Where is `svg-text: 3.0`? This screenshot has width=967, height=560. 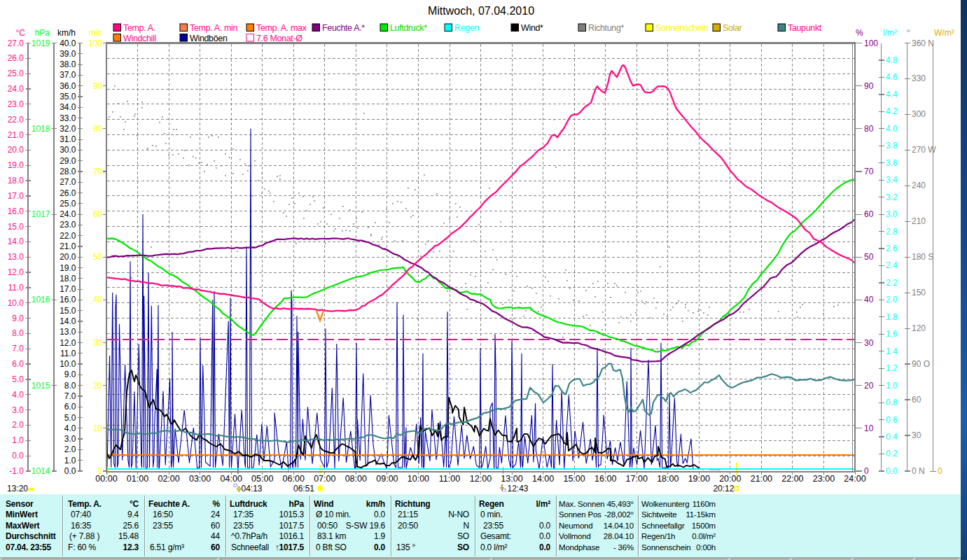 svg-text: 3.0 is located at coordinates (70, 439).